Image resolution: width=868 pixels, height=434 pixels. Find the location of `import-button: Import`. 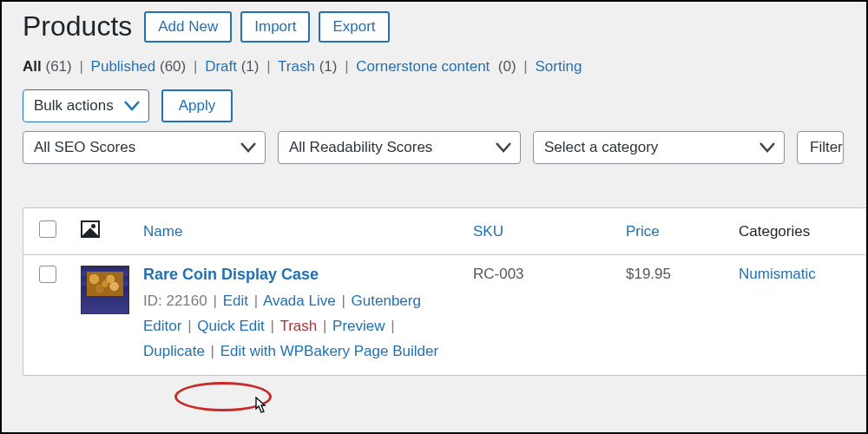

import-button: Import is located at coordinates (275, 27).